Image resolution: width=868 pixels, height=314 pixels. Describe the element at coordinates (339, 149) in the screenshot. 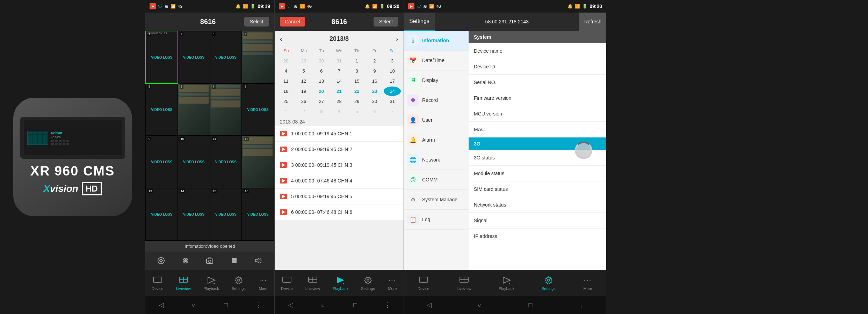

I see `recording-item-2: 2 00:00:00- 09:19:45 CHN:2` at that location.